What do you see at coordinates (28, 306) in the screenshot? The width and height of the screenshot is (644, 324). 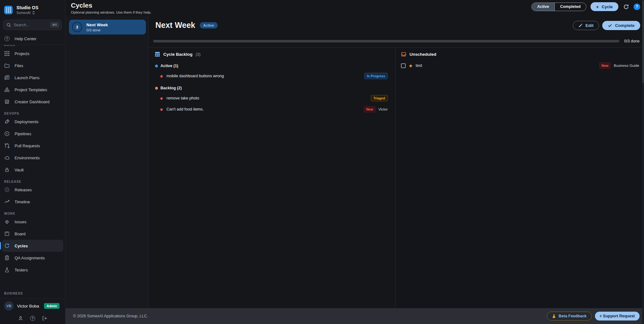 I see `user-name: Victor Boba` at bounding box center [28, 306].